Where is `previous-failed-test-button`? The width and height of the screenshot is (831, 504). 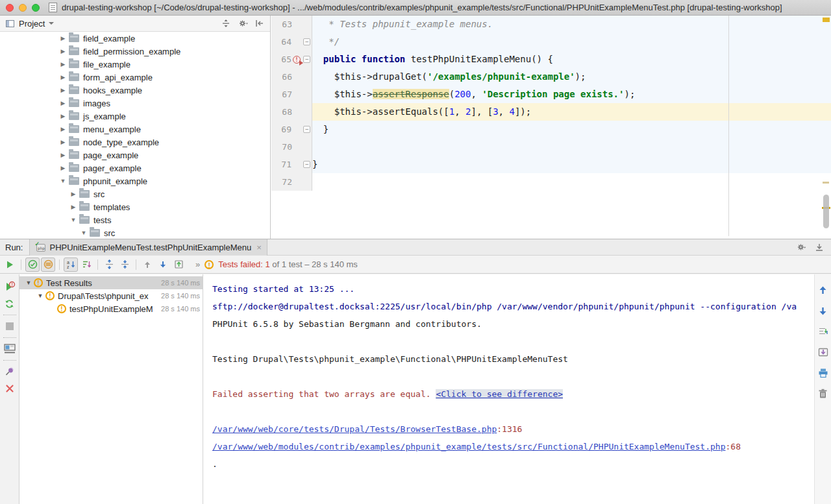 previous-failed-test-button is located at coordinates (147, 265).